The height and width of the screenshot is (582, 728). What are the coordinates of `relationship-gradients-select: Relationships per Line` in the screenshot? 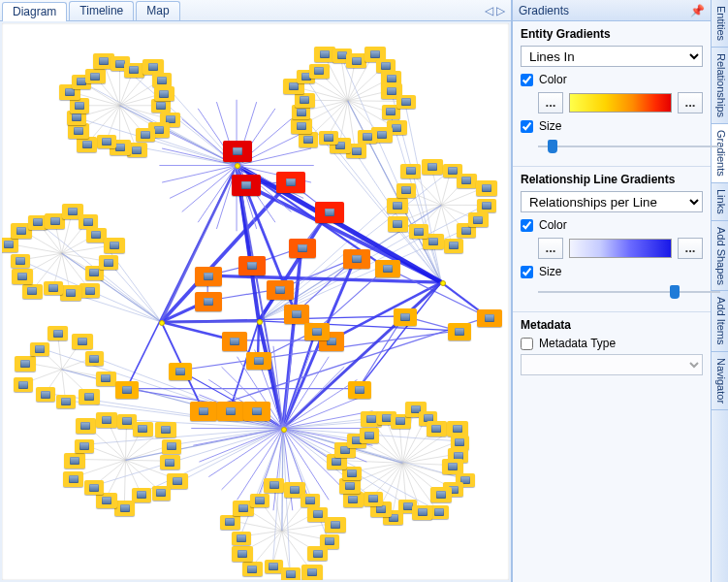 It's located at (612, 202).